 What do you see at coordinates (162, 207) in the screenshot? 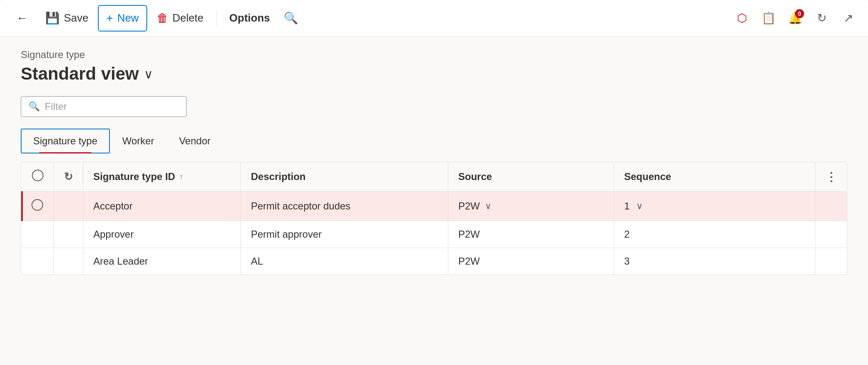
I see `row-sig-type-id-cell: Acceptor` at bounding box center [162, 207].